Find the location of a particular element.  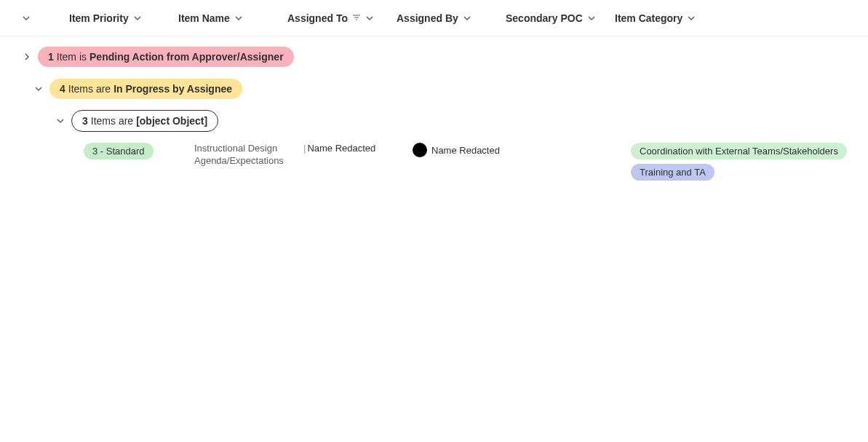

category-badge: Training and TA is located at coordinates (672, 172).